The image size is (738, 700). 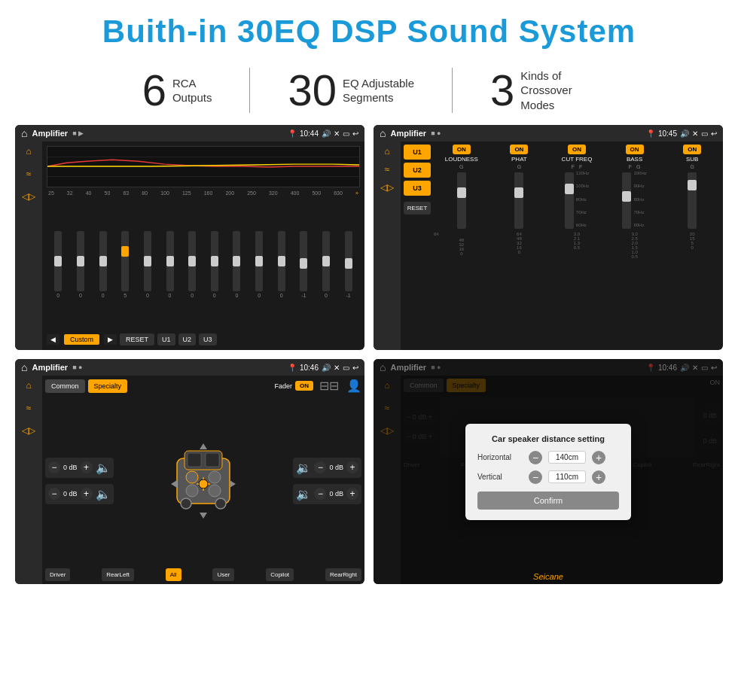 I want to click on rl-plus: +, so click(x=87, y=494).